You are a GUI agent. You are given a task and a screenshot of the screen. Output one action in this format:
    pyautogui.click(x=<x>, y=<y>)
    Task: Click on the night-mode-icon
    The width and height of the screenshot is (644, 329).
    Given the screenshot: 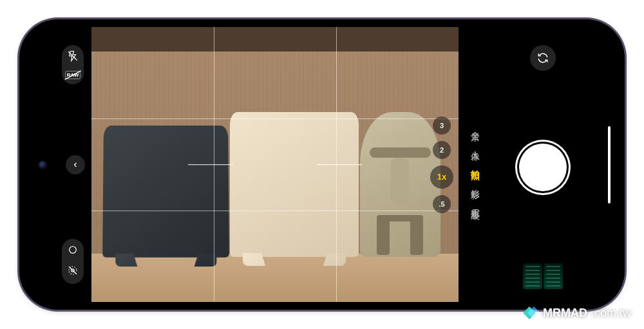 What is the action you would take?
    pyautogui.click(x=73, y=251)
    